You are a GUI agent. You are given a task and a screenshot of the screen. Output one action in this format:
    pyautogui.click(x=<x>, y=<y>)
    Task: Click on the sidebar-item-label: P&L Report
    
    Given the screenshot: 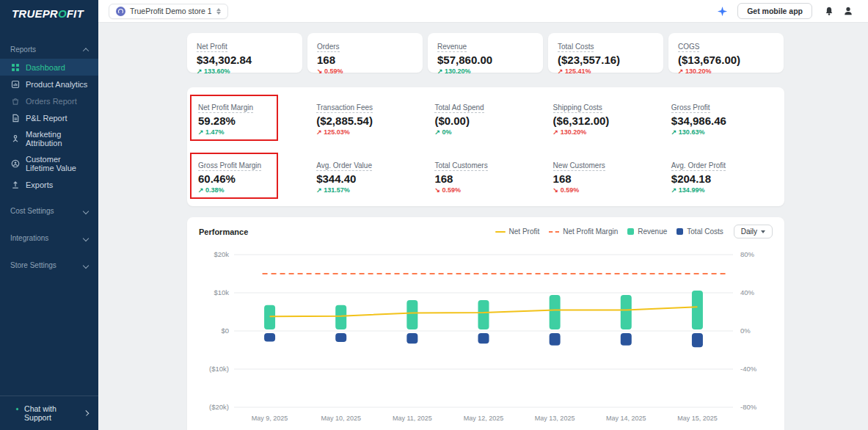 What is the action you would take?
    pyautogui.click(x=46, y=118)
    